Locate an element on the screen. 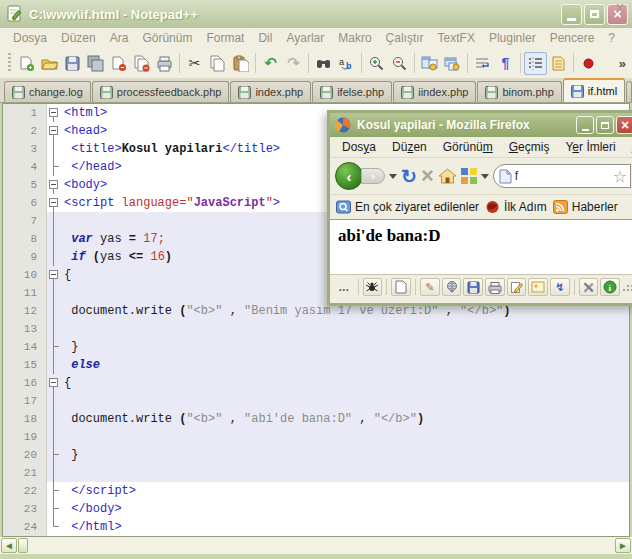  bookmark-en-ok-ziyaret-edilenler: En çok ziyaret edilenler is located at coordinates (408, 207).